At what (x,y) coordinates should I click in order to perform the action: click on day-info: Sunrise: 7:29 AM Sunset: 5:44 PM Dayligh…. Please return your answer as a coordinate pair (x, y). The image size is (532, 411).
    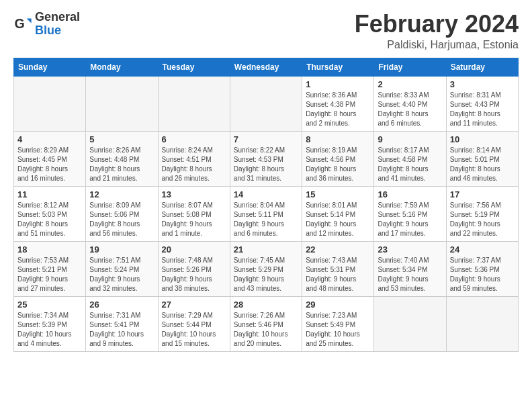
    Looking at the image, I should click on (194, 330).